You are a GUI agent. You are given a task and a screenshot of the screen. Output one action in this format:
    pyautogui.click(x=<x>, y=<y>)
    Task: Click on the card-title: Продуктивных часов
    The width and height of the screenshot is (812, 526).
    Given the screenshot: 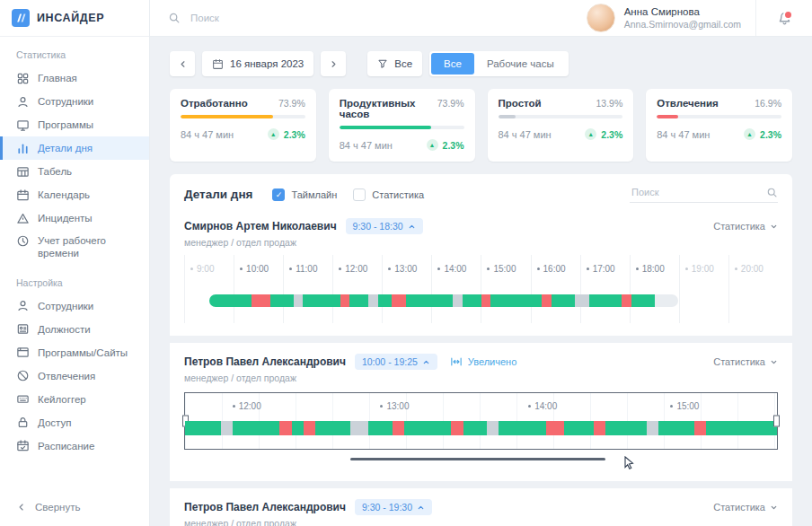 What is the action you would take?
    pyautogui.click(x=388, y=109)
    